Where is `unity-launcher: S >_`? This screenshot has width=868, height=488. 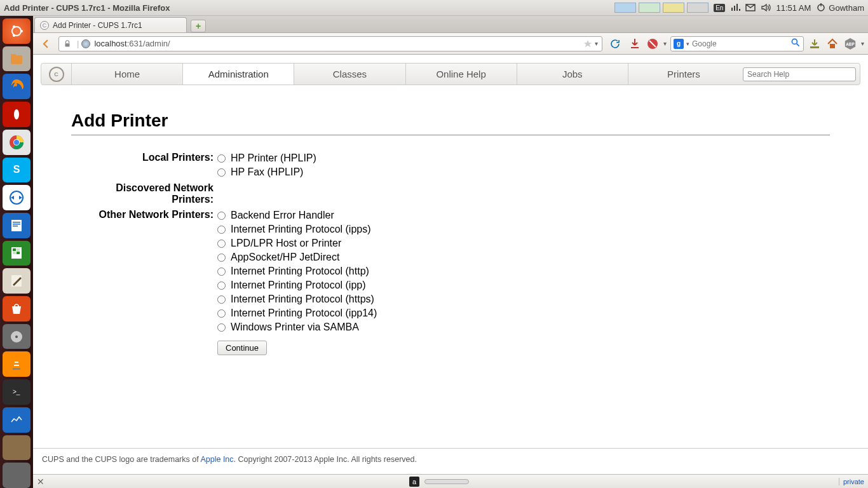 unity-launcher: S >_ is located at coordinates (17, 252).